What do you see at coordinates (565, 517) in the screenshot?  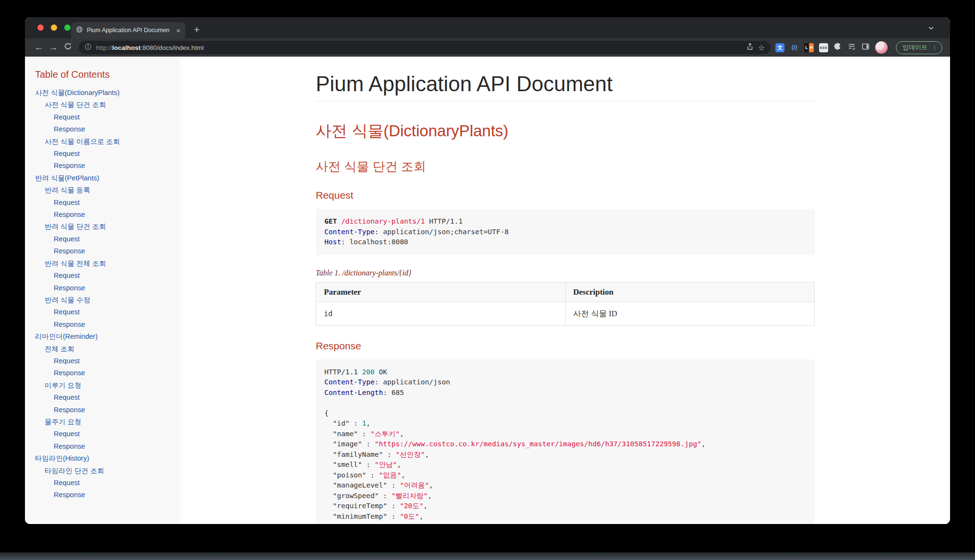 I see `code-line: "minimumTemp" : "0도",` at bounding box center [565, 517].